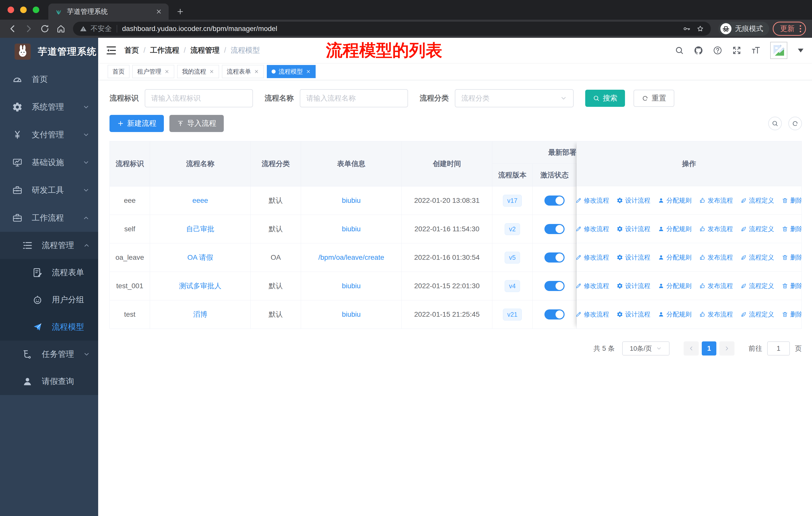  I want to click on browser-tab: 芋道管理系统, so click(109, 11).